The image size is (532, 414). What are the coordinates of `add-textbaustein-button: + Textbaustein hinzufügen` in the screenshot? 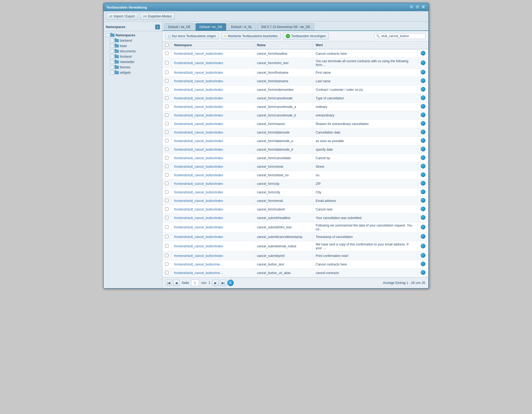 It's located at (306, 36).